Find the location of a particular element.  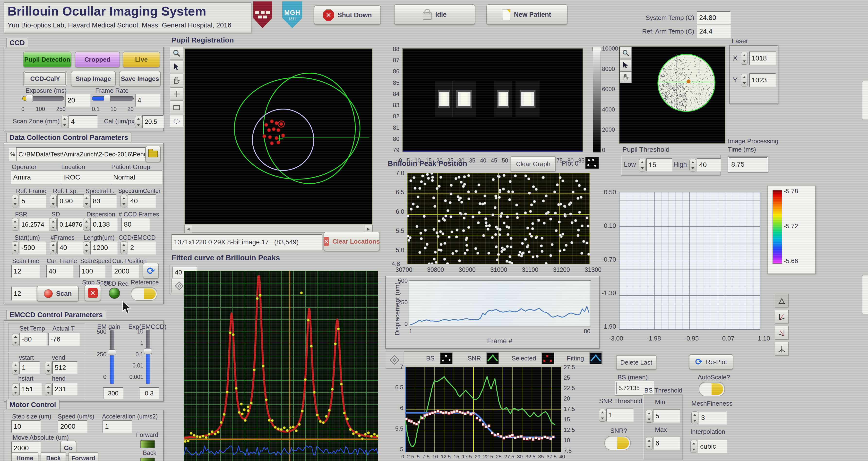

proj-xy-button is located at coordinates (782, 301).